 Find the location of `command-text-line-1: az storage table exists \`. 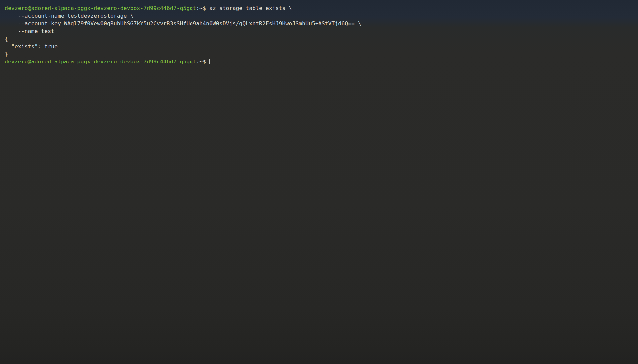

command-text-line-1: az storage table exists \ is located at coordinates (251, 8).